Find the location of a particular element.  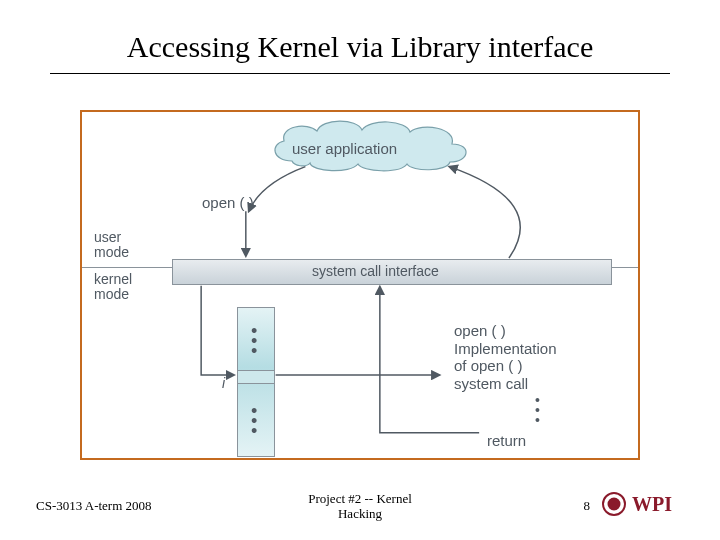

footer: CS-3013 A-term 2008 Project #2 -- Kernel… is located at coordinates (360, 502).